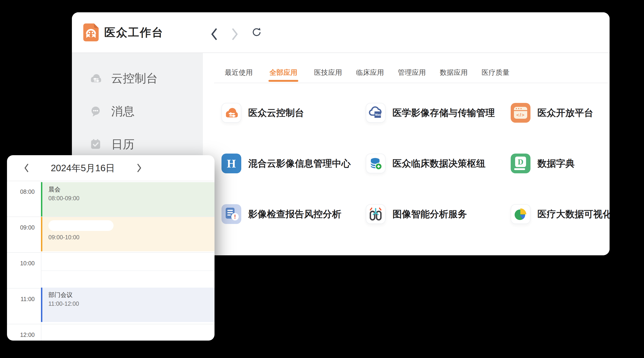  I want to click on calendar-event-green: 晨会 08:00-09:00, so click(128, 199).